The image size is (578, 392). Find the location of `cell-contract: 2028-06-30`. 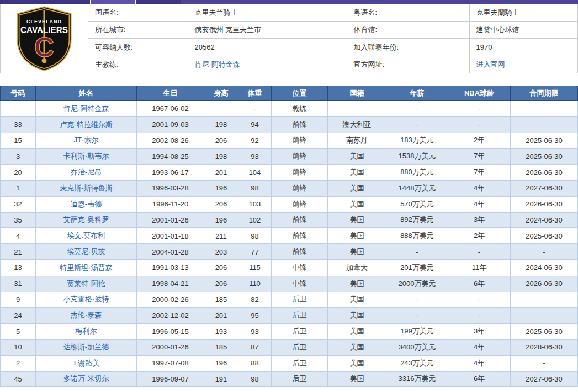

cell-contract: 2028-06-30 is located at coordinates (544, 348).